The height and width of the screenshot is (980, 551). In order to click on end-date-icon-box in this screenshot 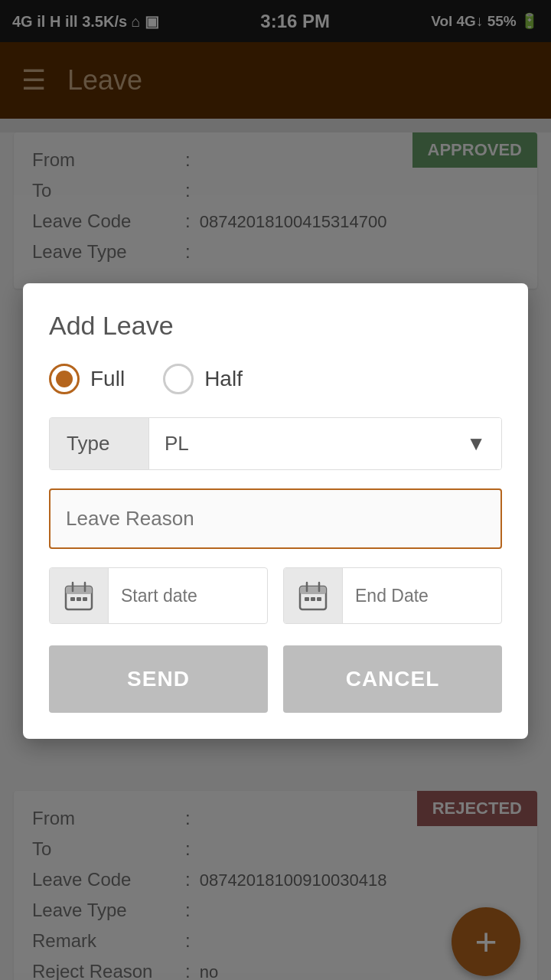, I will do `click(314, 596)`.